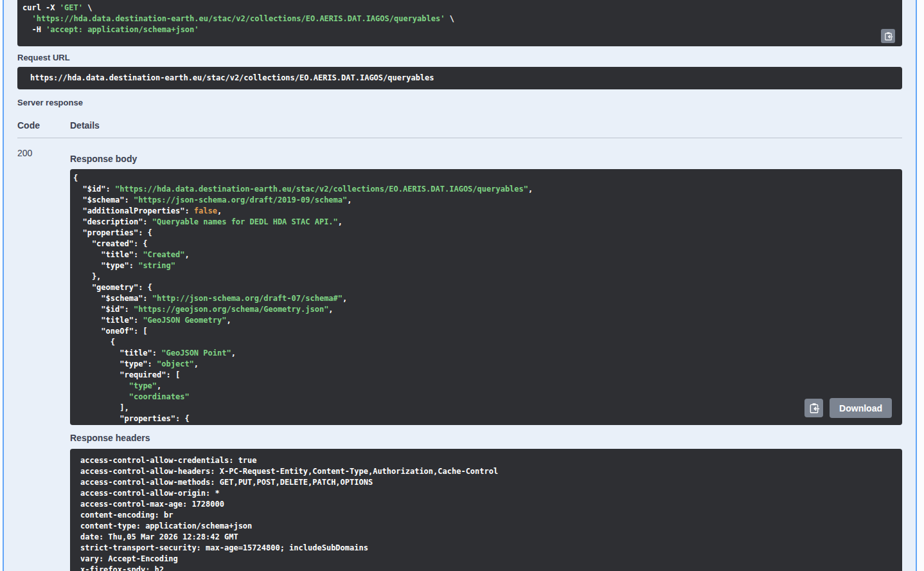  What do you see at coordinates (486, 125) in the screenshot?
I see `details-column-header: Details` at bounding box center [486, 125].